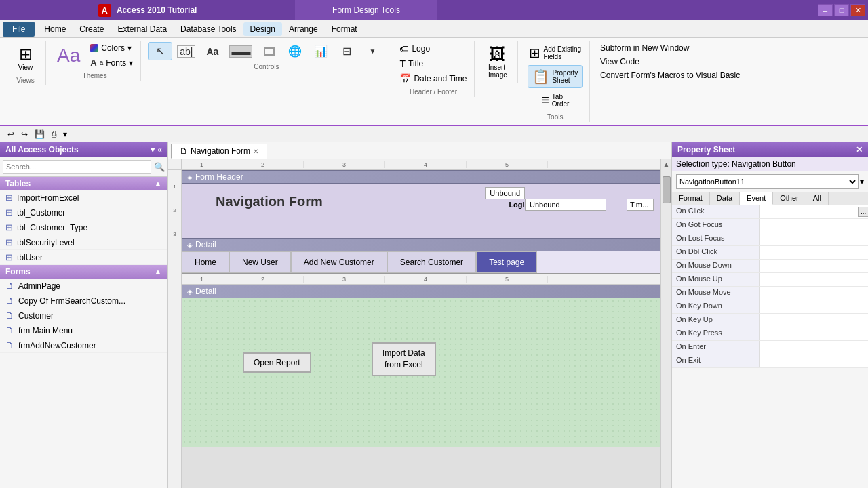  What do you see at coordinates (277, 363) in the screenshot?
I see `open-report-btn: Open Report` at bounding box center [277, 363].